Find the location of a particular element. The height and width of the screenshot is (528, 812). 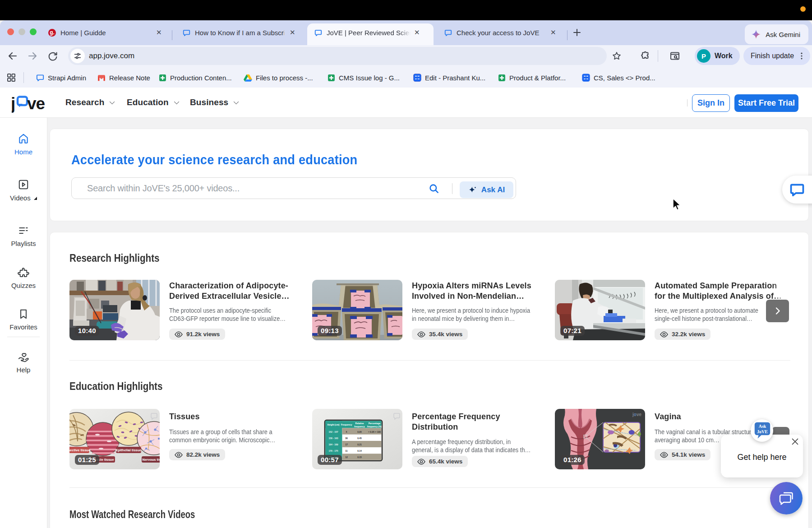

svg-text: Height (cm) is located at coordinates (334, 425).